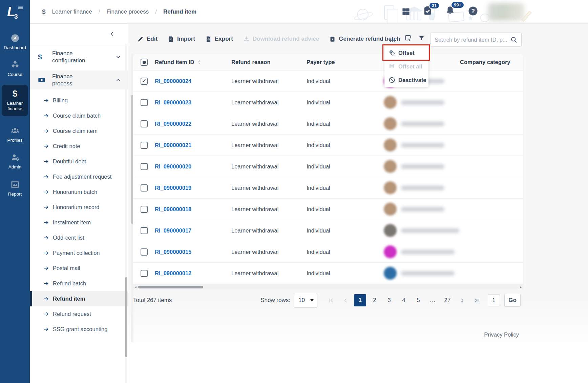  Describe the element at coordinates (79, 222) in the screenshot. I see `sidebar-item-instalment-item: Instalment item` at that location.